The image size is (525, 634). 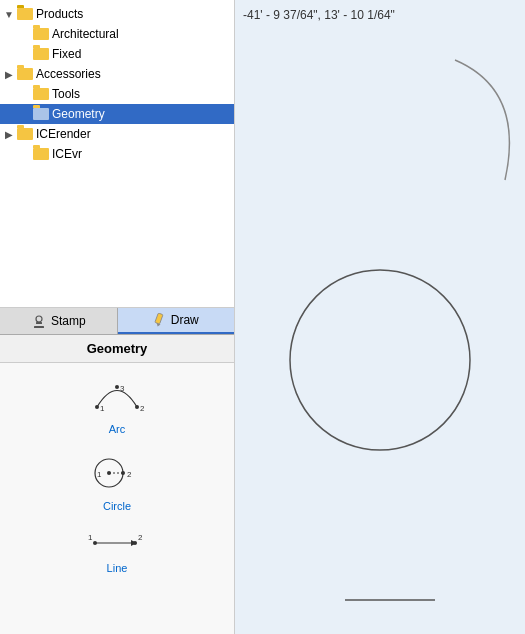 I want to click on folder-icon-tools, so click(x=41, y=94).